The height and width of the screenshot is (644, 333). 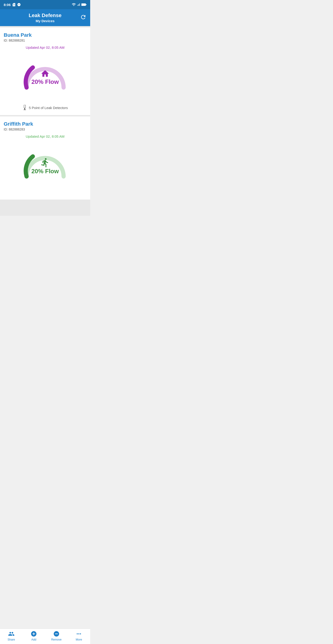 I want to click on device-card-griffith-park: Griffith Park ID: 882888283 Updated Apr …, so click(x=45, y=158).